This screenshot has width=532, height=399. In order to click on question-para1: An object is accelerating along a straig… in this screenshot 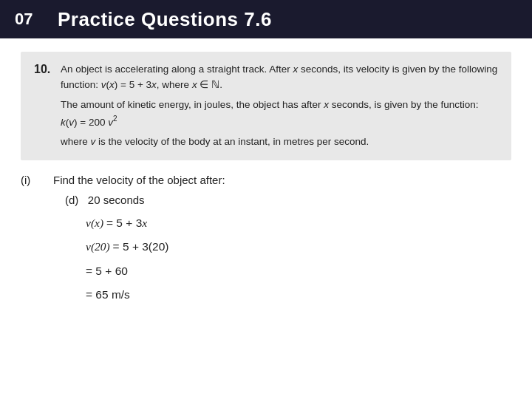, I will do `click(279, 78)`.